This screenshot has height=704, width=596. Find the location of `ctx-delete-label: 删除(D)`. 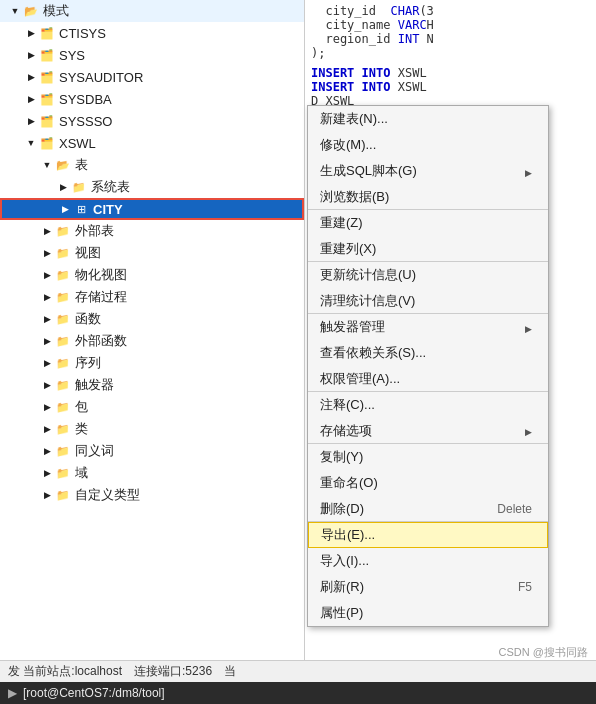

ctx-delete-label: 删除(D) is located at coordinates (342, 509).